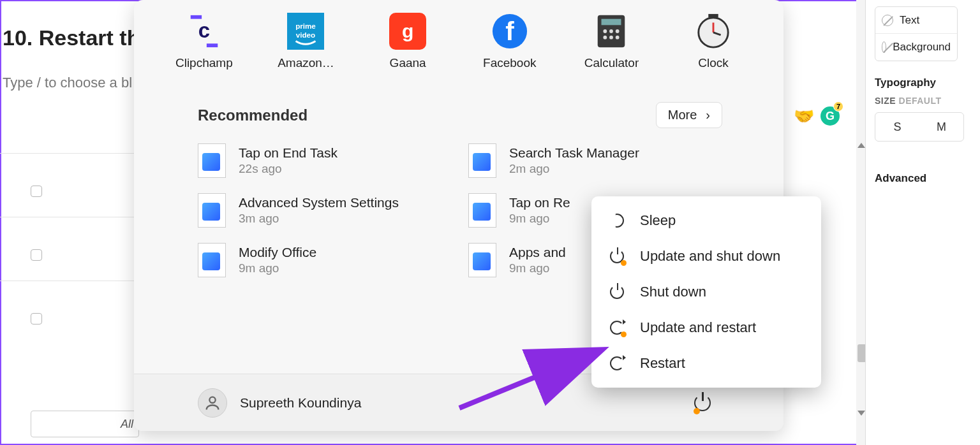  Describe the element at coordinates (923, 222) in the screenshot. I see `style-sidebar: Text Background Typography SIZE DEFAULT …` at that location.